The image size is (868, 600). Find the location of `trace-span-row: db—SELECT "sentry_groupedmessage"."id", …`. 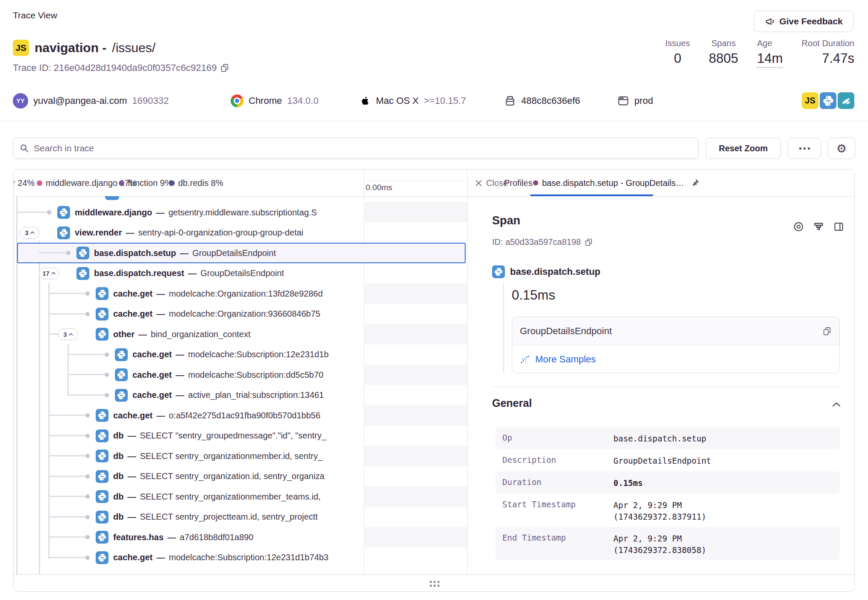

trace-span-row: db—SELECT "sentry_groupedmessage"."id", … is located at coordinates (240, 436).